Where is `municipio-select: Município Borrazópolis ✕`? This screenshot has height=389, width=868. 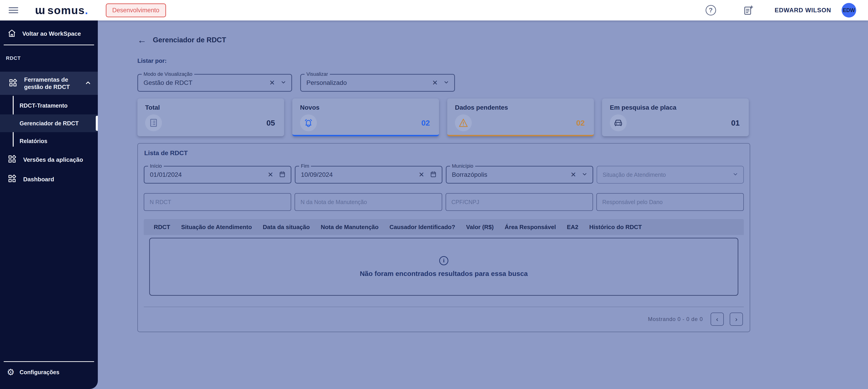
municipio-select: Município Borrazópolis ✕ is located at coordinates (520, 175).